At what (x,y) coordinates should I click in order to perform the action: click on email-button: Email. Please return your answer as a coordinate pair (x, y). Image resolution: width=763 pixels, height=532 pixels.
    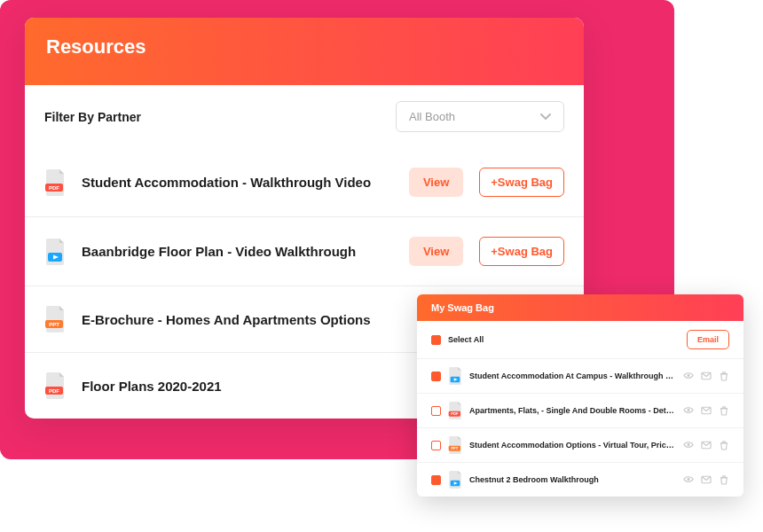
    Looking at the image, I should click on (708, 340).